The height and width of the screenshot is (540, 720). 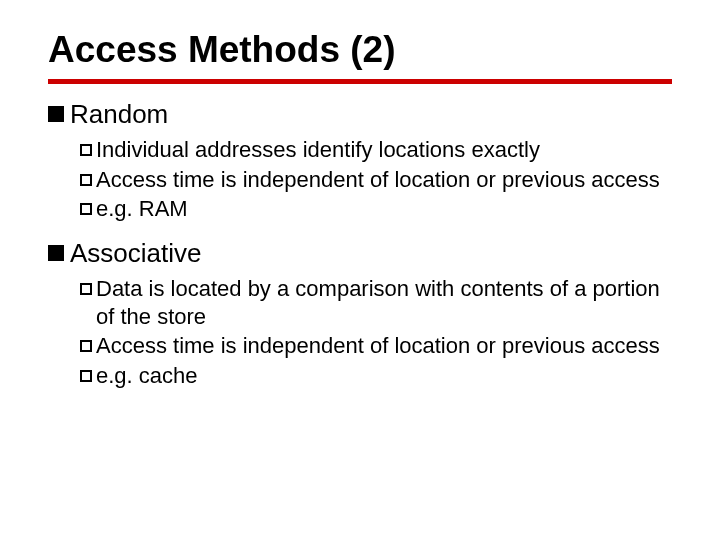 I want to click on list-item: e.g. cache, so click(x=376, y=376).